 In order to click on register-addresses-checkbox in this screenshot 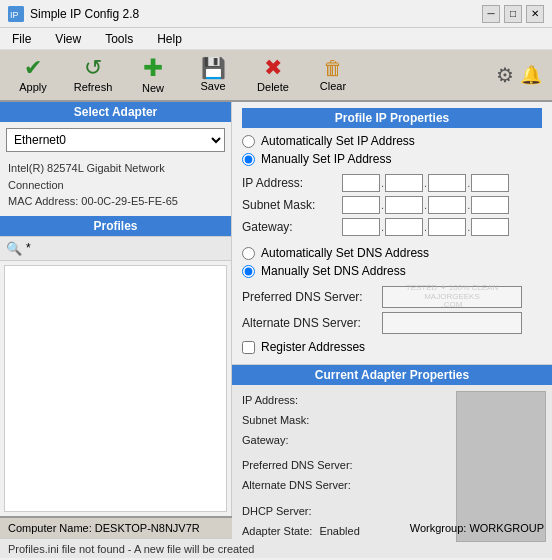, I will do `click(248, 348)`.